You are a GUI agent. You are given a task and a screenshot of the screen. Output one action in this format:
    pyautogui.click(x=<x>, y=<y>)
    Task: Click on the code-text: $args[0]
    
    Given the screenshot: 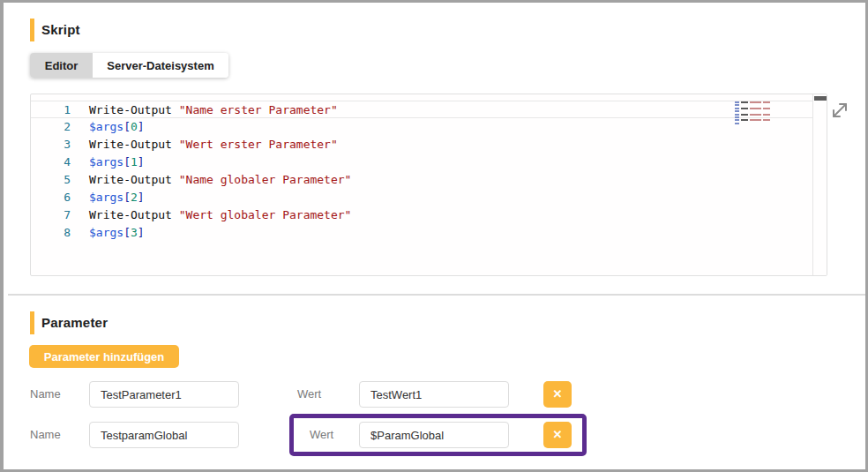 What is the action you would take?
    pyautogui.click(x=108, y=127)
    